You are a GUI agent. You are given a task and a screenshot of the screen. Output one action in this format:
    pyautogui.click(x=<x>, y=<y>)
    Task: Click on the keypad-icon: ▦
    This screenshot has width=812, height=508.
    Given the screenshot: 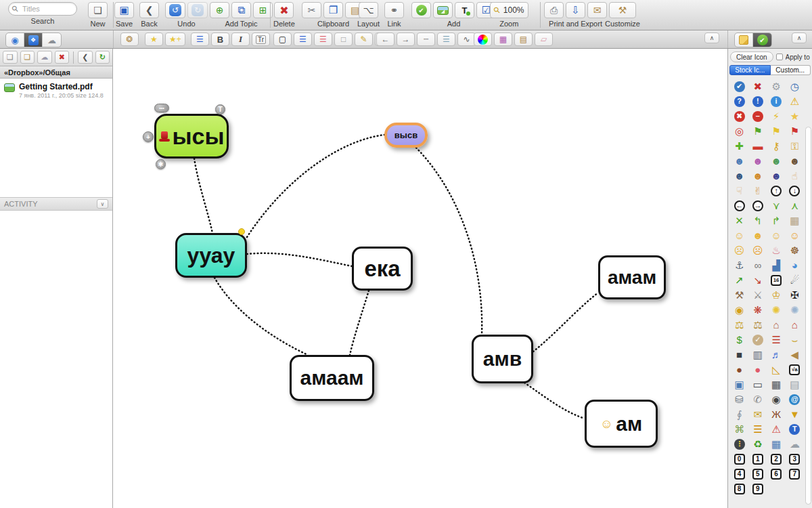 What is the action you would take?
    pyautogui.click(x=777, y=385)
    